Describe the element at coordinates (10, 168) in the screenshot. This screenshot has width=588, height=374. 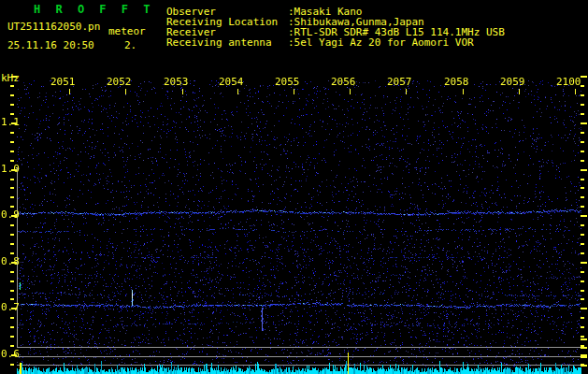
I see `freq-label: 1.0` at that location.